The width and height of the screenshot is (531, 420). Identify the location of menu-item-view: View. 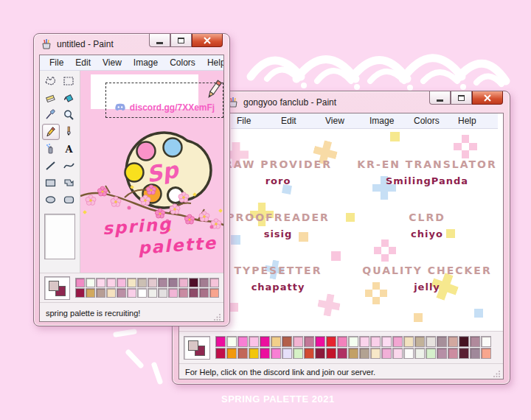
(341, 121).